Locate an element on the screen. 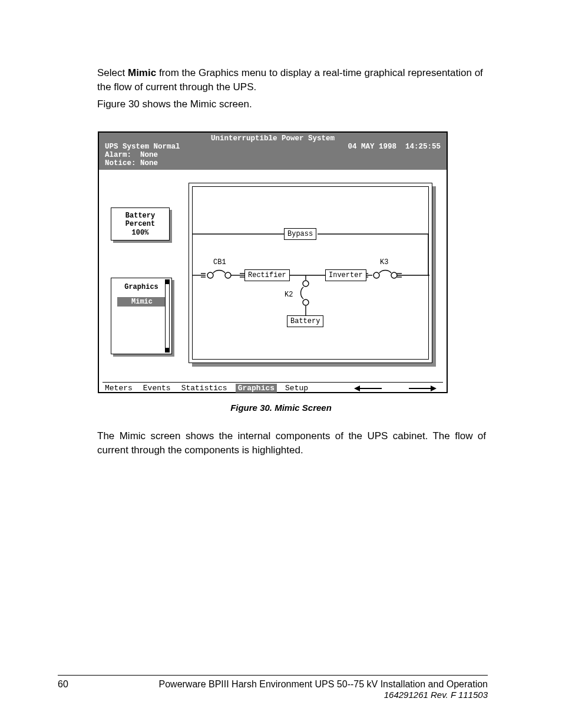 This screenshot has height=728, width=562. battery-value: 100% is located at coordinates (140, 233).